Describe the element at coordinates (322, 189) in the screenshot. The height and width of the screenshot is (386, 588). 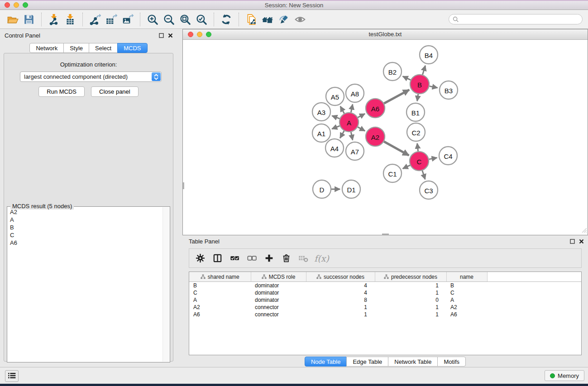
I see `graph-node-D: D` at that location.